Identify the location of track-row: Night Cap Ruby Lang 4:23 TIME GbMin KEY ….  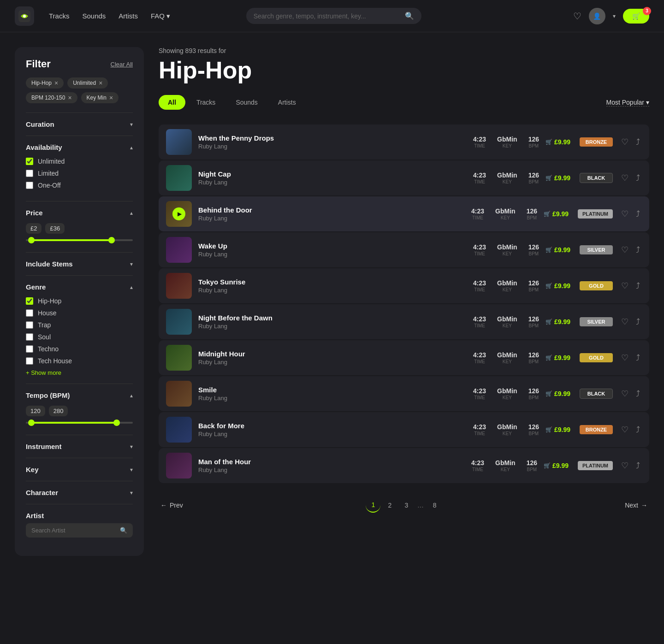
(404, 178).